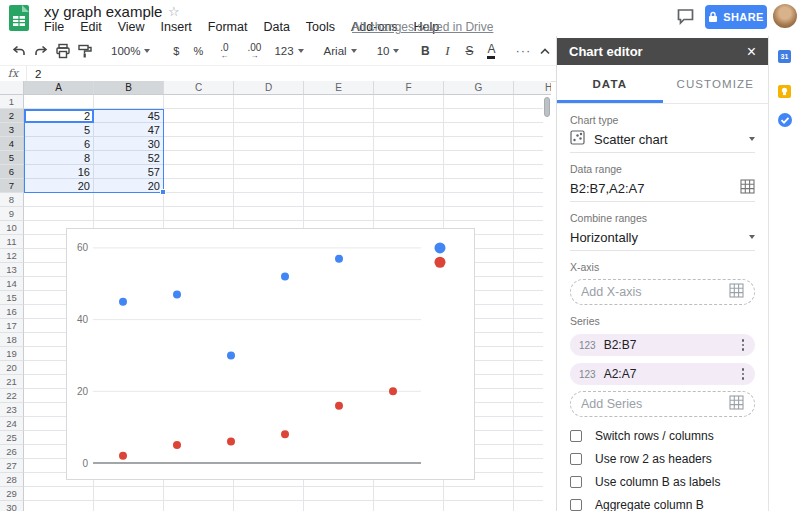 Image resolution: width=800 pixels, height=511 pixels. What do you see at coordinates (662, 188) in the screenshot?
I see `data-range-field: B2:B7,A2:A7` at bounding box center [662, 188].